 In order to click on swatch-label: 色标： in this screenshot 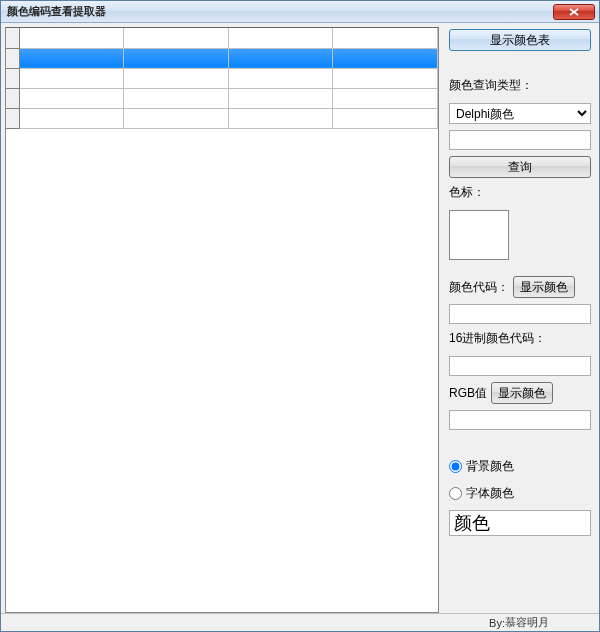, I will do `click(520, 192)`.